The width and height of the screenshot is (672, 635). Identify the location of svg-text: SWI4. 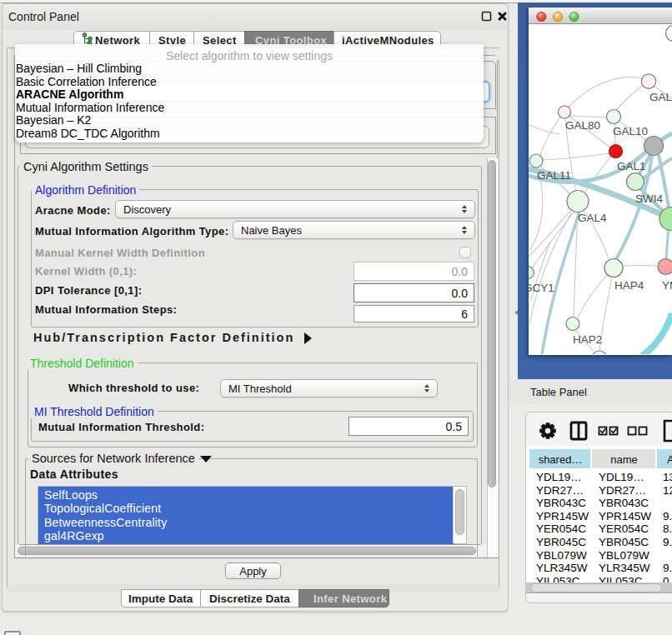
(649, 198).